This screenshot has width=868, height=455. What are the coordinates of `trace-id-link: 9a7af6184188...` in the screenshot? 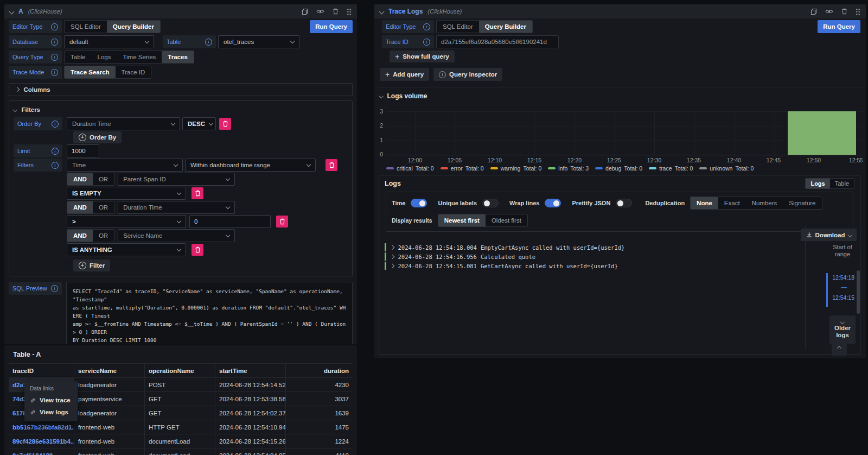 It's located at (35, 454).